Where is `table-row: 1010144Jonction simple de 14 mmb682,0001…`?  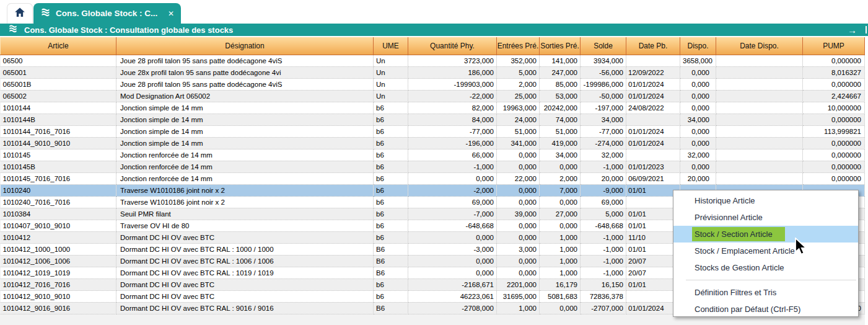
table-row: 1010144Jonction simple de 14 mmb682,0001… is located at coordinates (432, 108).